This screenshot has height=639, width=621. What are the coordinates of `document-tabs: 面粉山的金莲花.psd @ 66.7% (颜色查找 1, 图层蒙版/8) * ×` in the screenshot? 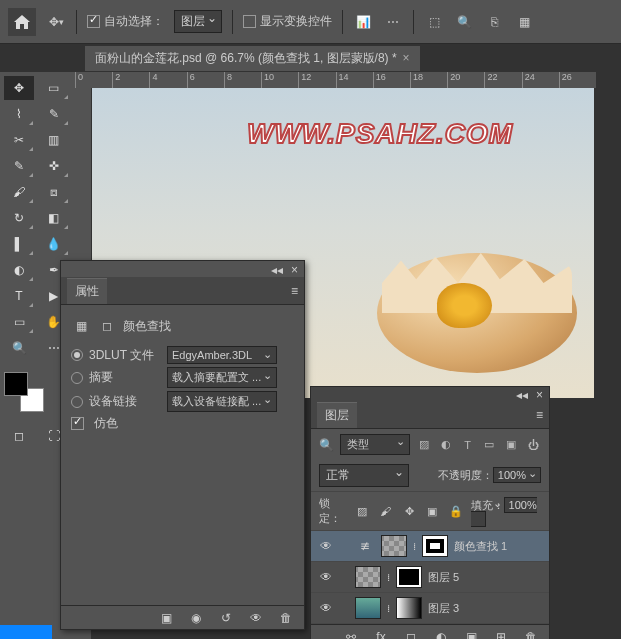 It's located at (310, 58).